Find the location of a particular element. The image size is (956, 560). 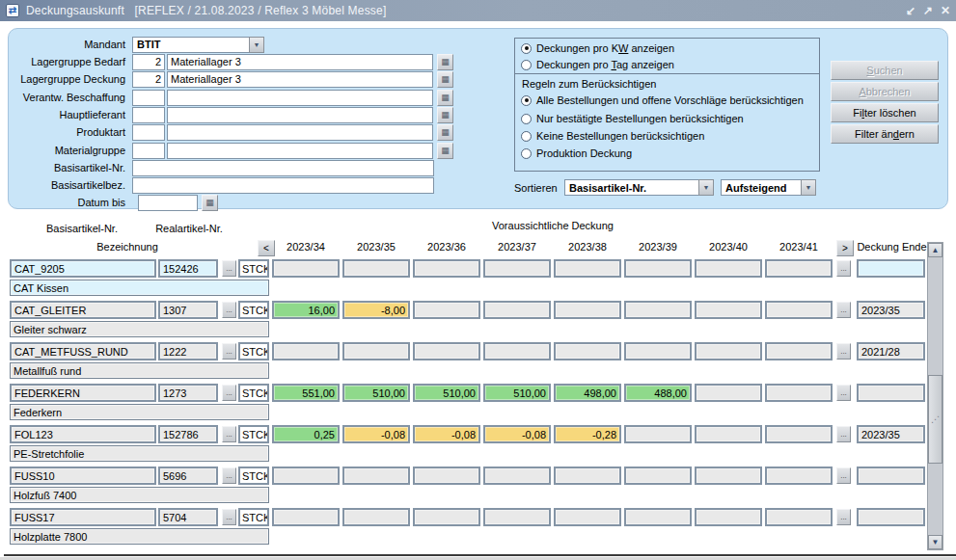

radio-nur-bestaetigte: Nur bestätigte Bestellungen berücksichti… is located at coordinates (633, 119).